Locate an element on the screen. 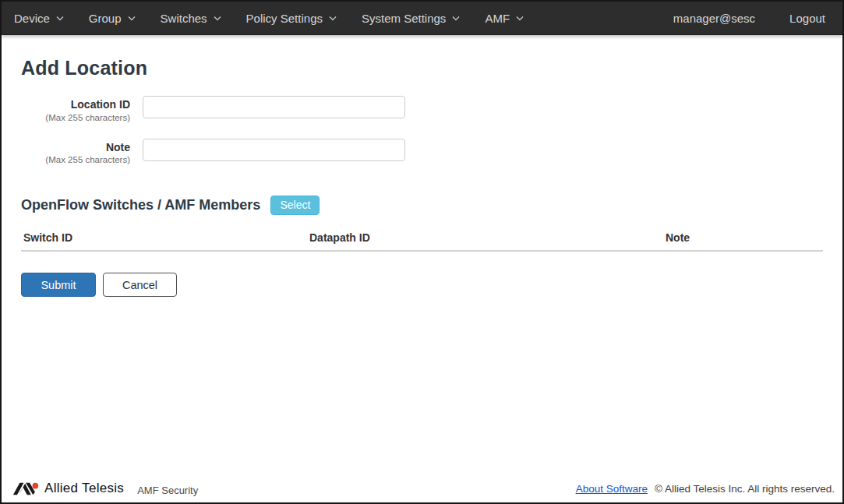 This screenshot has height=504, width=844. column-header-datapath-id: Datapath ID is located at coordinates (485, 239).